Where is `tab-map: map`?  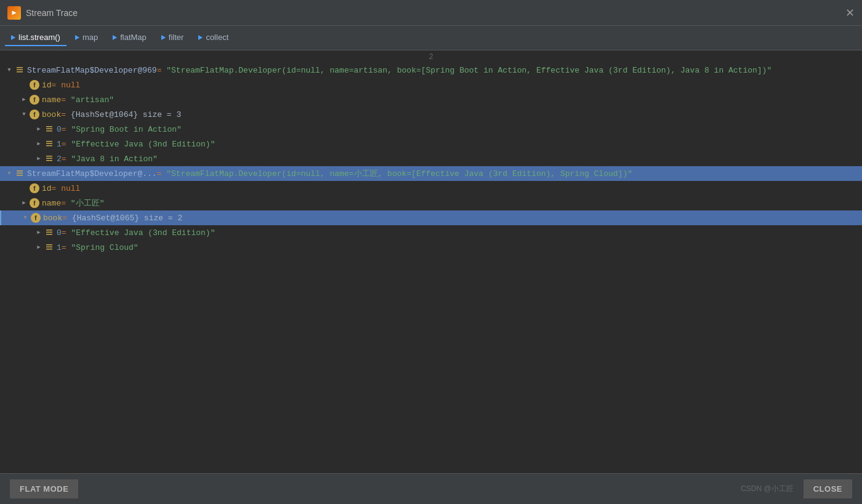
tab-map: map is located at coordinates (86, 38).